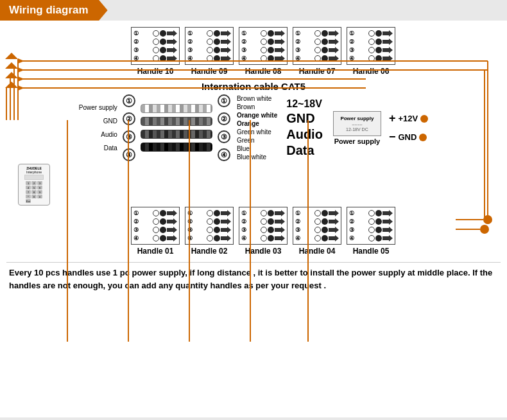 The image size is (507, 420). What do you see at coordinates (257, 123) in the screenshot?
I see `color-orange: Orange` at bounding box center [257, 123].